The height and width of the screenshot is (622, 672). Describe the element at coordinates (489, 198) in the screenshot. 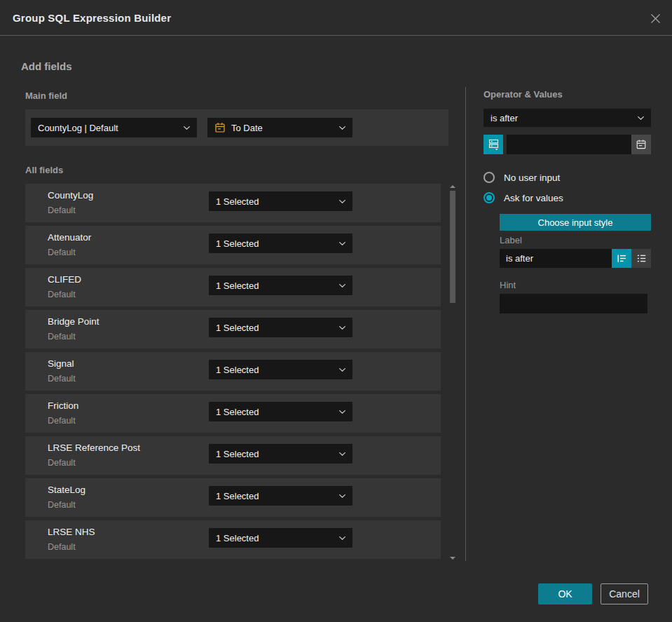

I see `radio-selected-icon` at that location.